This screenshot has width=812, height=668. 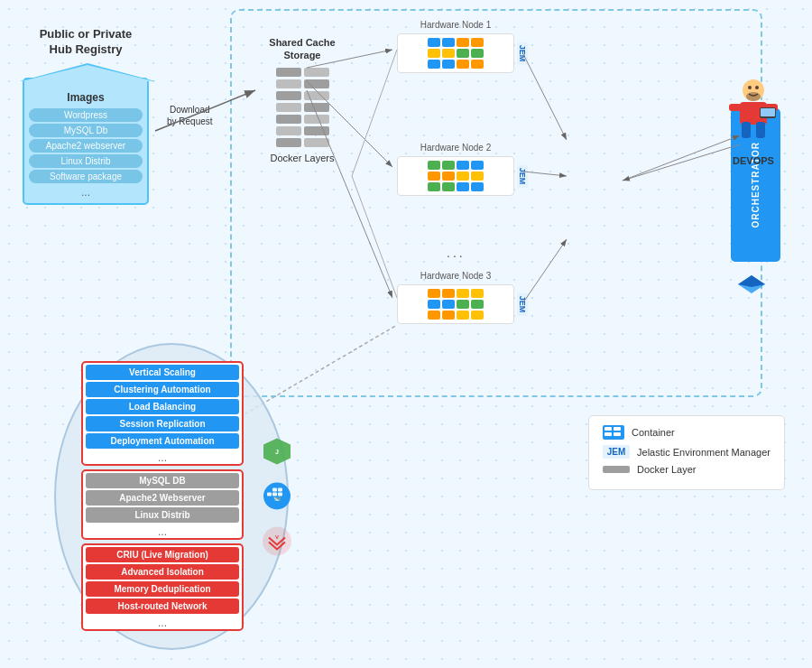 I want to click on section-dots-2: ..., so click(x=162, y=532).